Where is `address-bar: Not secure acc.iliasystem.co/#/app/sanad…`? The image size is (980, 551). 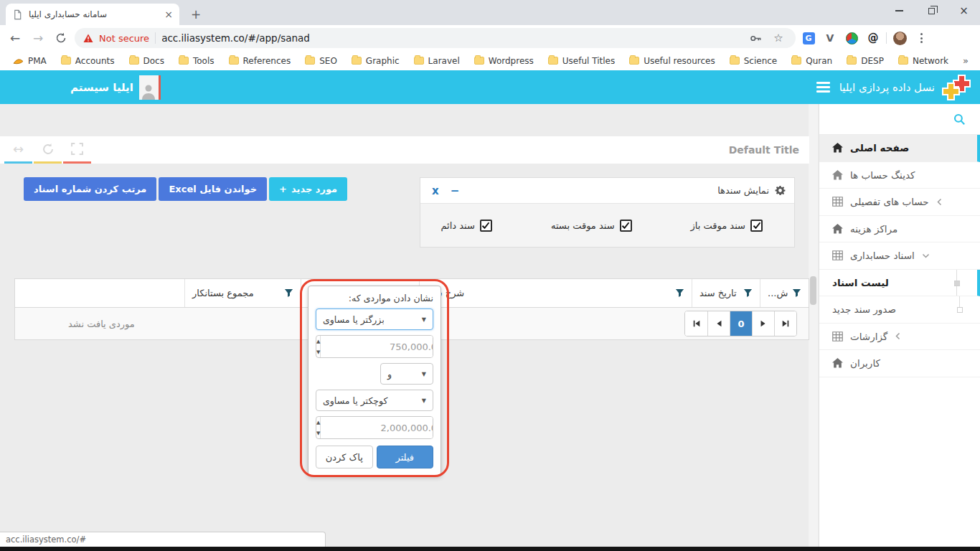 address-bar: Not secure acc.iliasystem.co/#/app/sanad… is located at coordinates (435, 38).